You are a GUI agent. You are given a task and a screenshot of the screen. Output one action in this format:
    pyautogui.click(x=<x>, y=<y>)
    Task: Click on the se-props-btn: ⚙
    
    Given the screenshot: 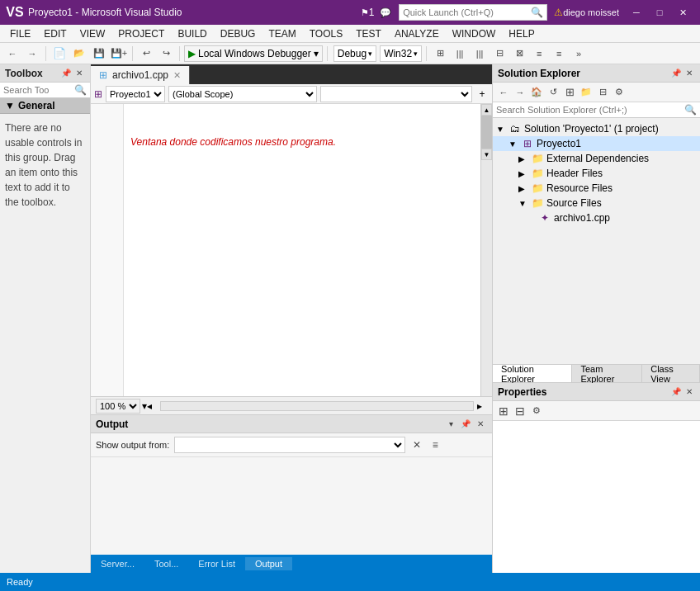 What is the action you would take?
    pyautogui.click(x=619, y=92)
    